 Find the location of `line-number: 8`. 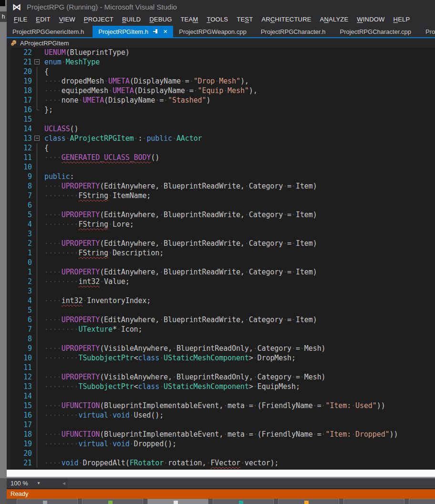

line-number: 8 is located at coordinates (19, 186).